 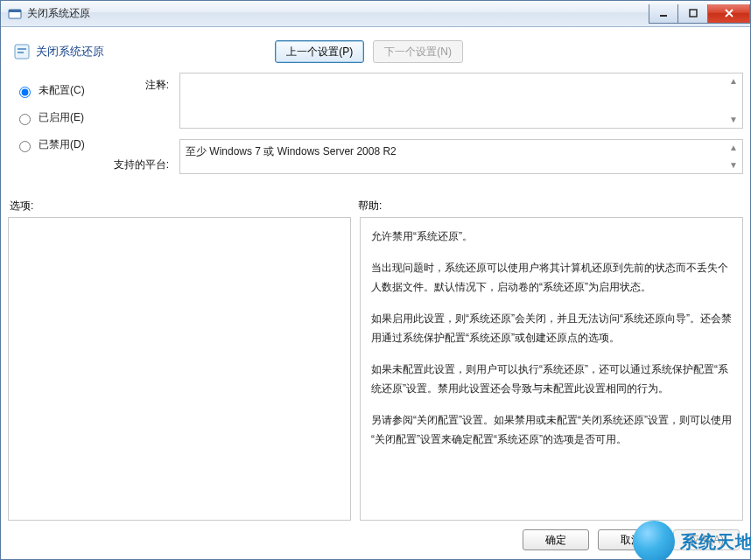 I want to click on page-title: 关闭系统还原, so click(x=70, y=52).